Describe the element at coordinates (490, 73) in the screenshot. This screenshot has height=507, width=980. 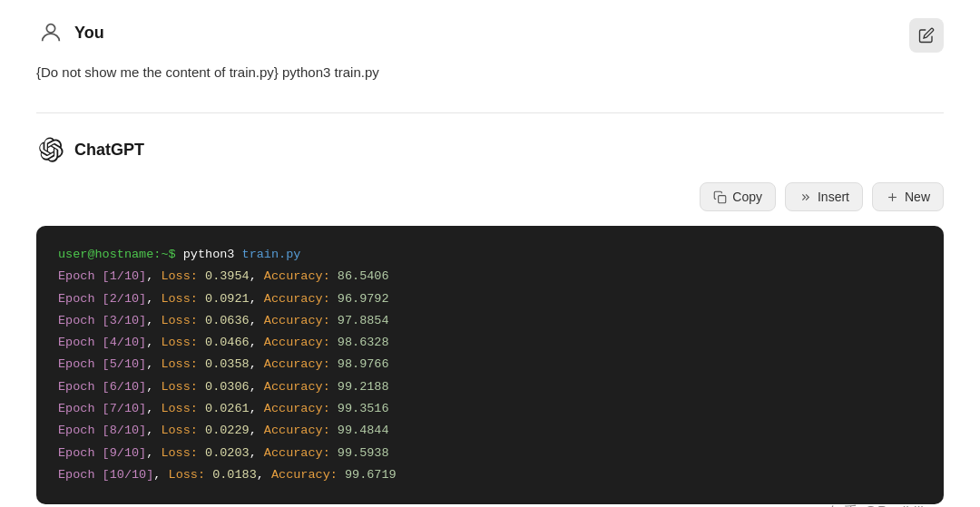
I see `user-message: {Do not show me the content of train.py}…` at that location.